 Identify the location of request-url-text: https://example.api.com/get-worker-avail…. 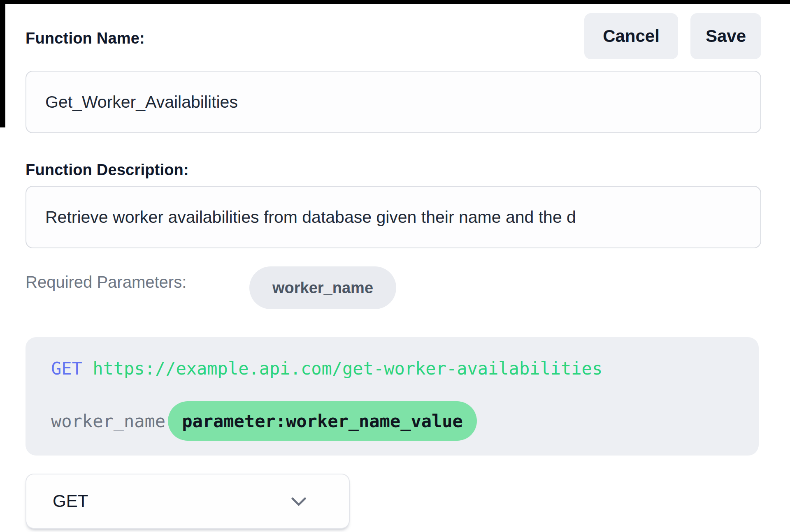
(347, 368).